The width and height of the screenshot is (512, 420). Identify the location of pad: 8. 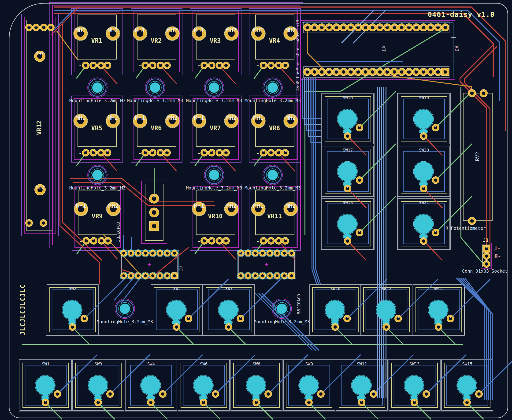
(394, 72).